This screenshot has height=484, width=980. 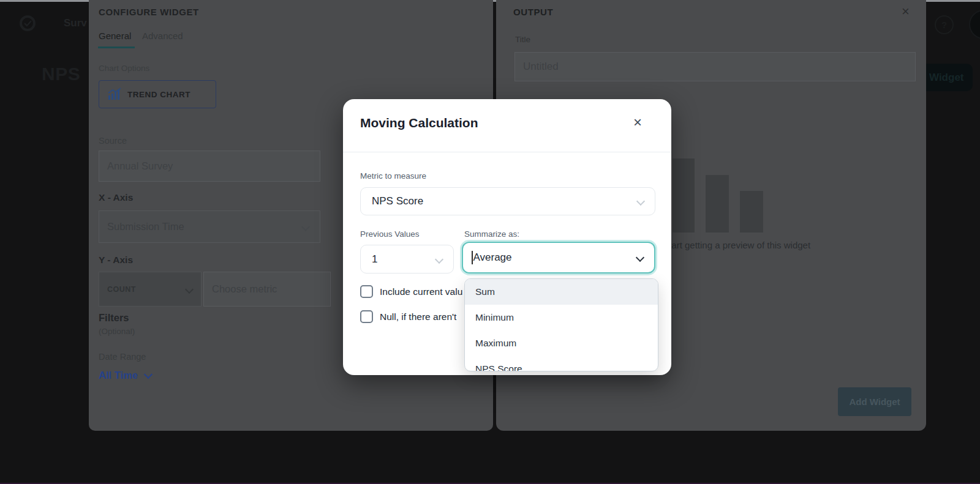 What do you see at coordinates (125, 376) in the screenshot?
I see `date-range-select: All Time` at bounding box center [125, 376].